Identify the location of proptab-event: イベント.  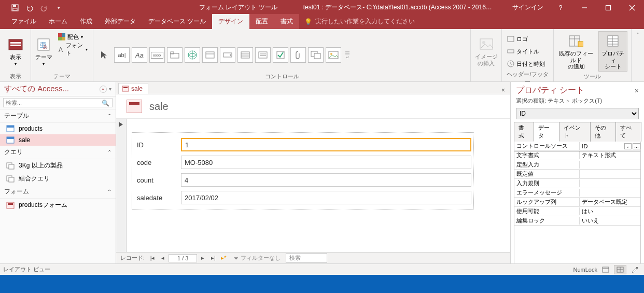
(575, 132).